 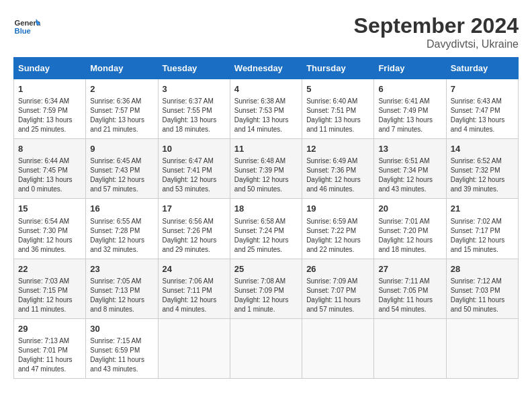 What do you see at coordinates (50, 228) in the screenshot?
I see `calendar-cell: 15Sunrise: 6:54 AM Sunset: 7:30 PM Dayli…` at bounding box center [50, 228].